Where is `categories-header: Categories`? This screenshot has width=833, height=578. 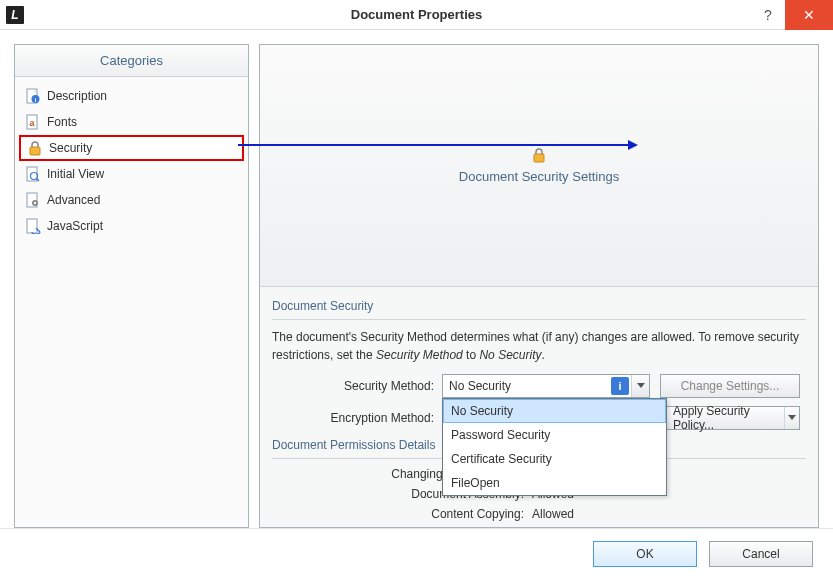
categories-header: Categories is located at coordinates (132, 61).